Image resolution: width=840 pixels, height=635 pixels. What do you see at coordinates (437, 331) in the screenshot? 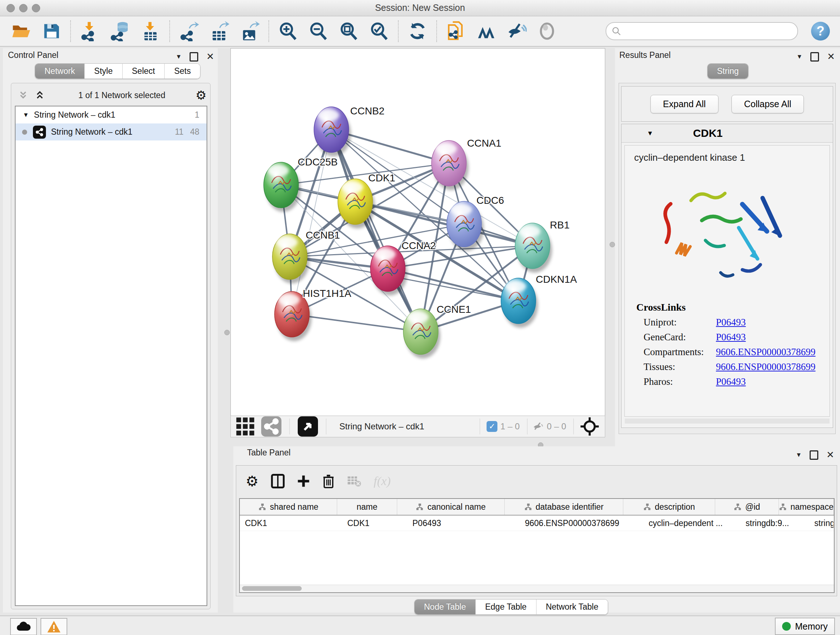
I see `network-node-CCNE1: CCNE1` at bounding box center [437, 331].